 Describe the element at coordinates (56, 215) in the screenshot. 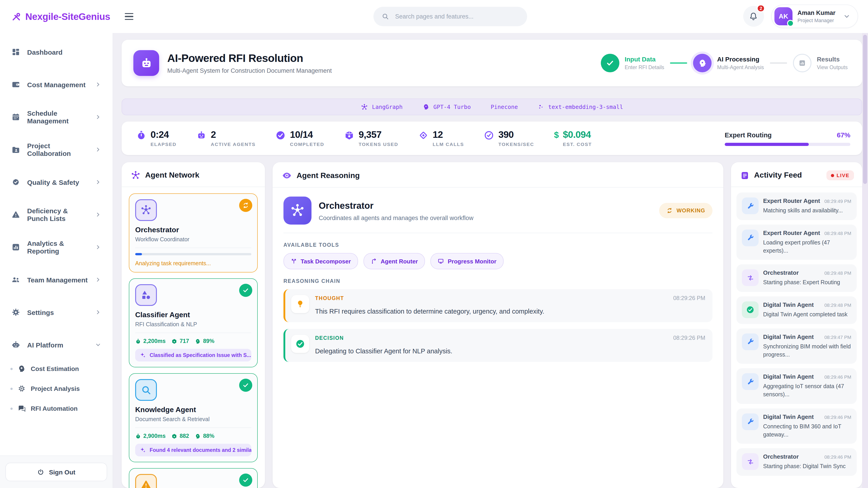

I see `sidebar-item-deficiency-punch-lists: Deficiency & Punch Lists` at that location.